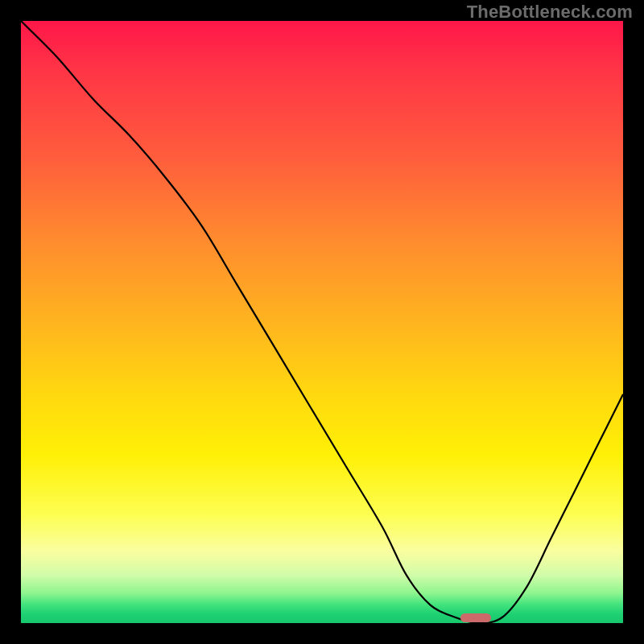 The height and width of the screenshot is (644, 644). What do you see at coordinates (476, 618) in the screenshot?
I see `optimum-marker` at bounding box center [476, 618].